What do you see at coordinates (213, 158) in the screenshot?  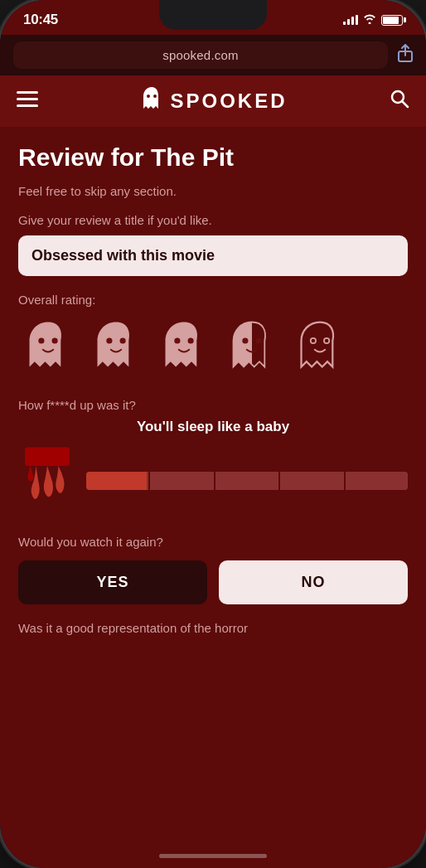 I see `page-title: Review for The Pit` at bounding box center [213, 158].